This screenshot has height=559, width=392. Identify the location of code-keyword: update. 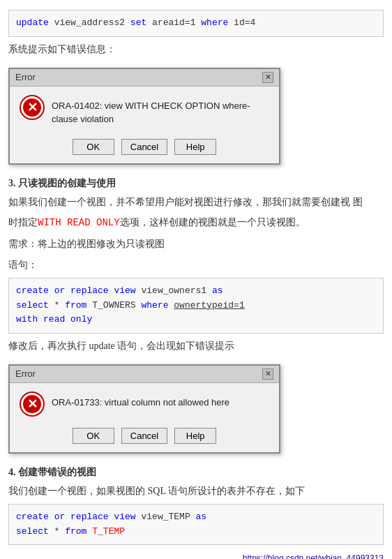
(32, 22).